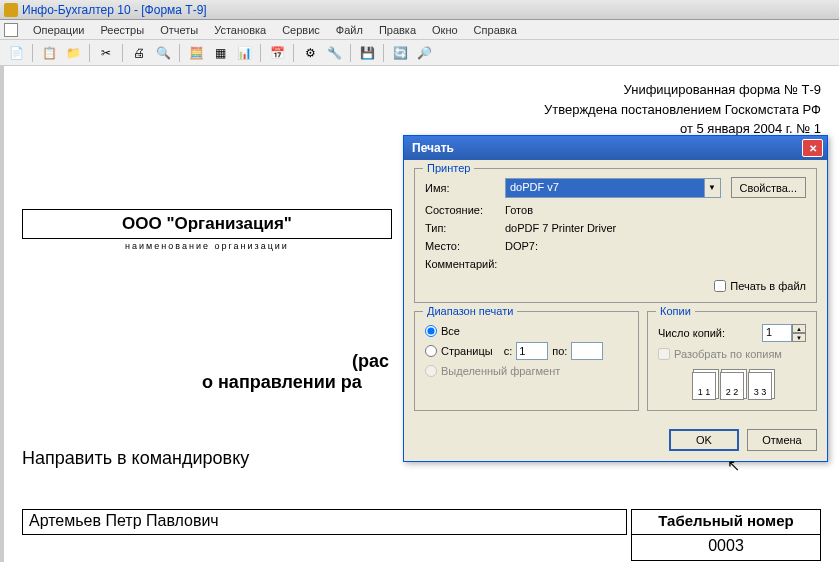 This screenshot has height=562, width=839. What do you see at coordinates (656, 246) in the screenshot?
I see `value-place: DOP7:` at bounding box center [656, 246].